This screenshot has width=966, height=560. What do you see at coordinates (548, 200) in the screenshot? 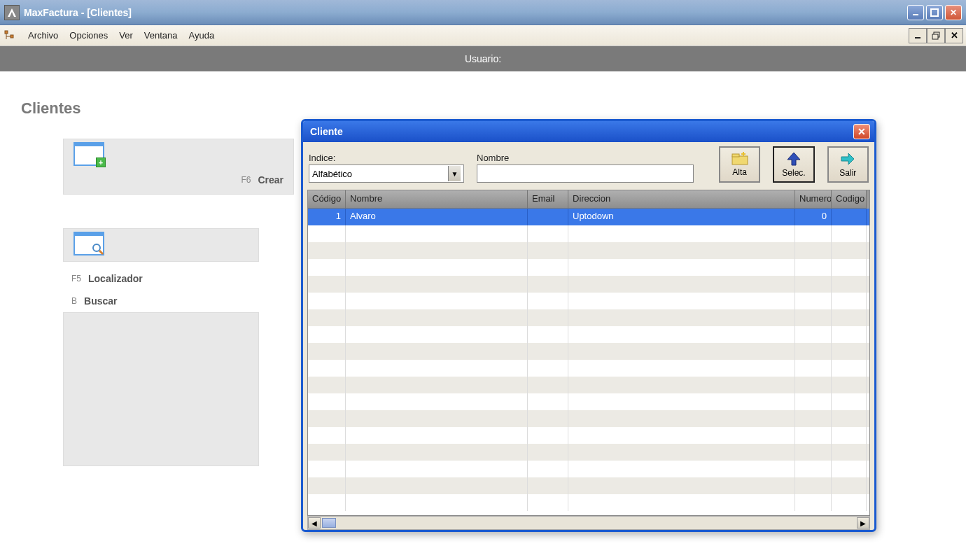
I see `col-email: Email` at bounding box center [548, 200].